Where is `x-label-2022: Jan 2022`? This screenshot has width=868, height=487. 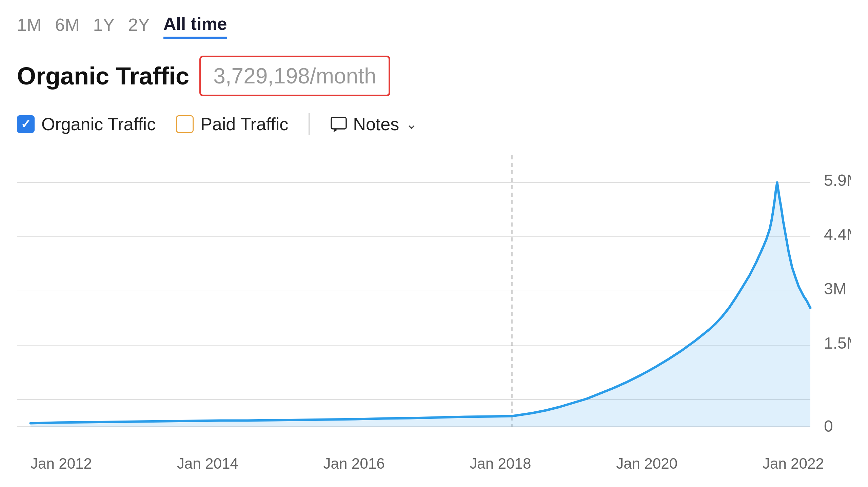 x-label-2022: Jan 2022 is located at coordinates (793, 464).